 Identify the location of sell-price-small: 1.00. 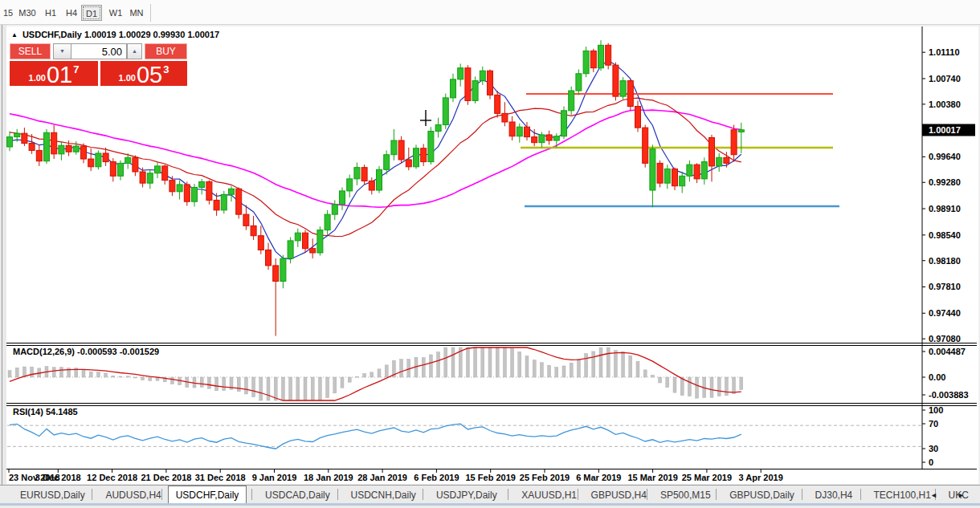
(37, 78).